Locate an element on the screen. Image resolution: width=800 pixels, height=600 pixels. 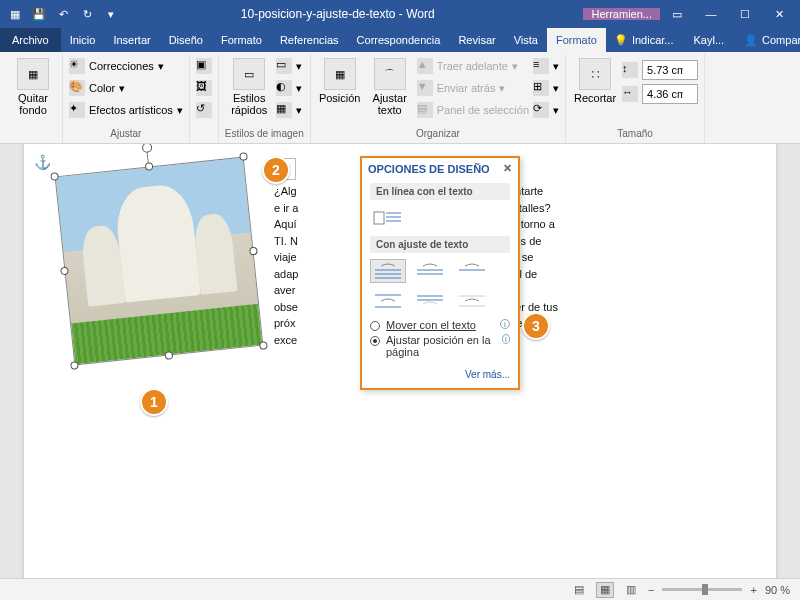
traer-adelante-button: ▲Traer adelante ▾ is located at coordinates (473, 66).